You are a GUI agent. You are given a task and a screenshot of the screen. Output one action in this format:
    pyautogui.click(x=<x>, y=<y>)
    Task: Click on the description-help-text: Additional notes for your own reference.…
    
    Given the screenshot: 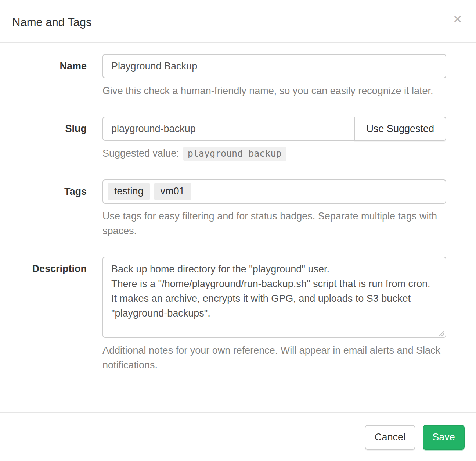 What is the action you would take?
    pyautogui.click(x=274, y=358)
    